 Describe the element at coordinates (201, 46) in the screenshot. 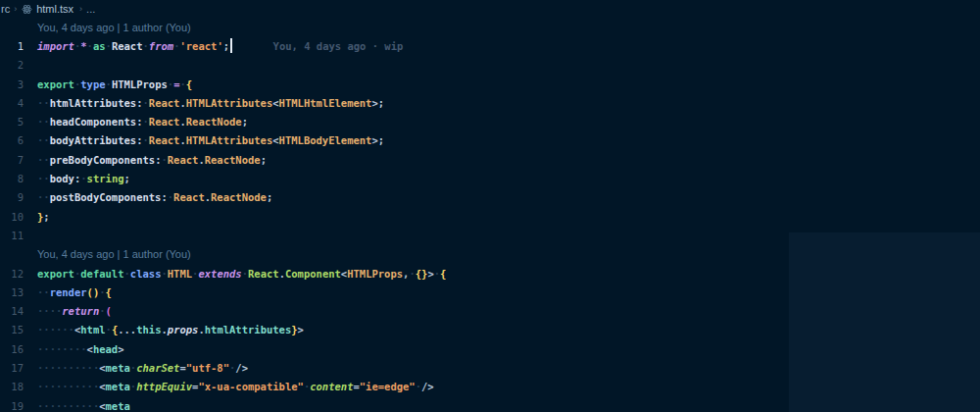

I see `token: 'react'` at that location.